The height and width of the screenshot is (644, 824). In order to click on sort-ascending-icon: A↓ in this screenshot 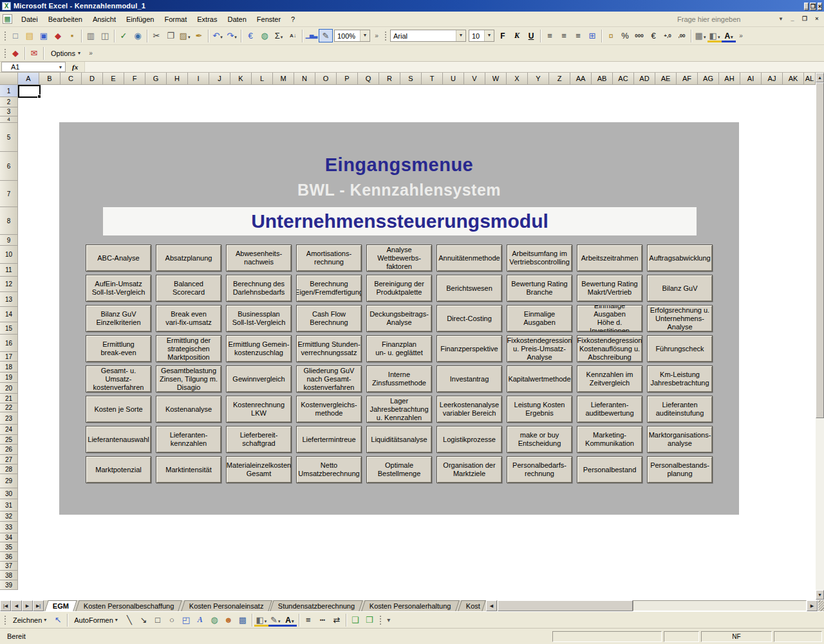, I will do `click(293, 36)`.